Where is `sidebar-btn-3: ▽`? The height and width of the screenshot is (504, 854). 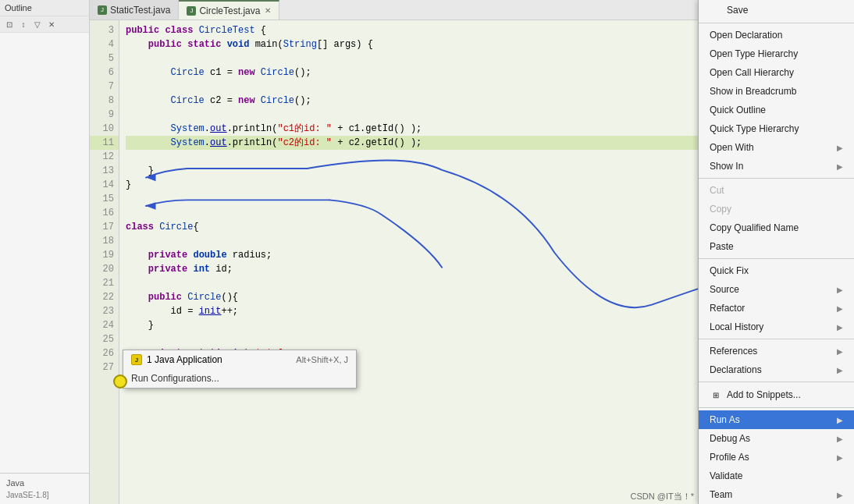
sidebar-btn-3: ▽ is located at coordinates (37, 24).